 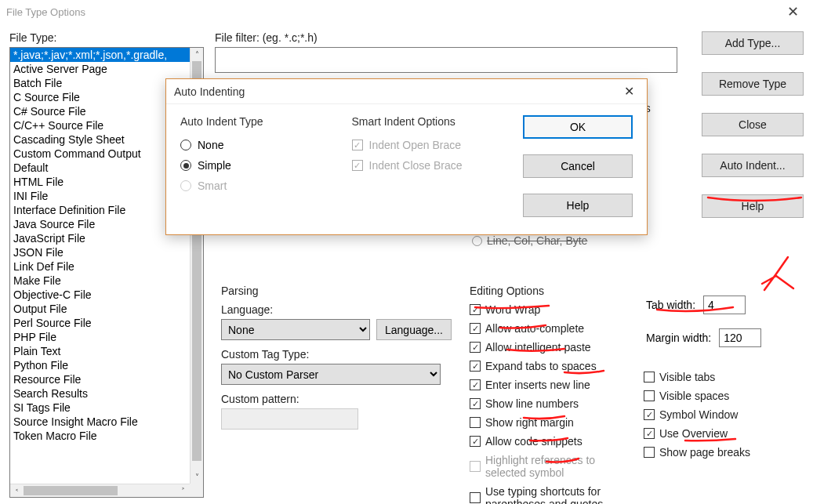 What do you see at coordinates (17, 492) in the screenshot?
I see `scroll-left-icon: ˂` at bounding box center [17, 492].